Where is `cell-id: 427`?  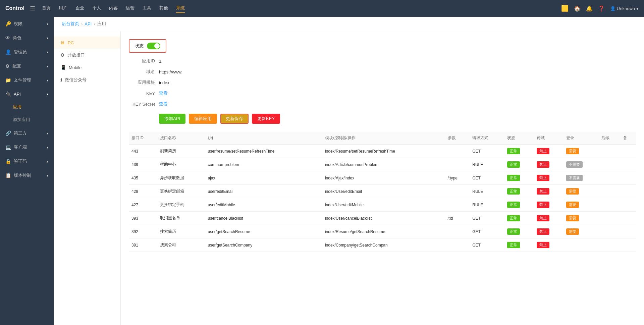
cell-id: 427 is located at coordinates (143, 205).